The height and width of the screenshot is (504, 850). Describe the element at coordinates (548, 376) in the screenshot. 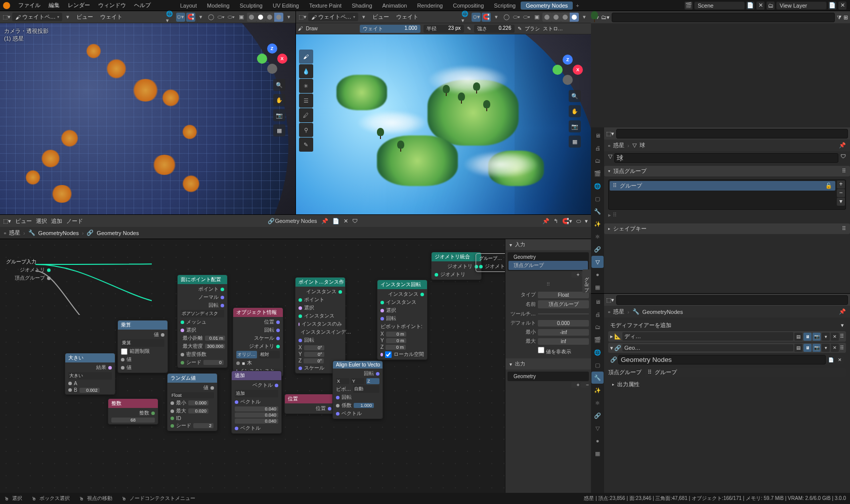

I see `side-output-item: Geometry` at that location.